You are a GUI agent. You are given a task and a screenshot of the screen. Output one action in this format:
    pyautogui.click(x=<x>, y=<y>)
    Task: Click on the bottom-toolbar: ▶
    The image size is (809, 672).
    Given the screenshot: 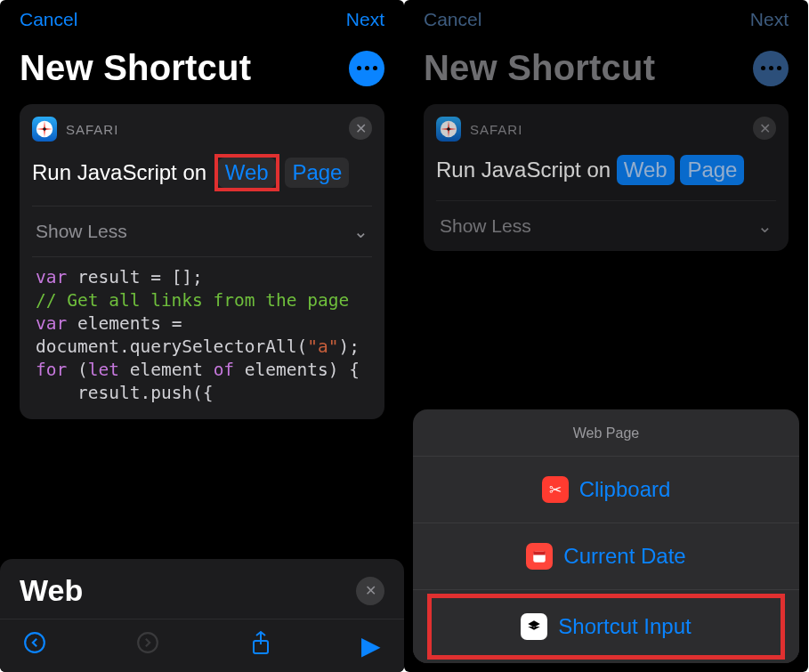 What is the action you would take?
    pyautogui.click(x=202, y=645)
    